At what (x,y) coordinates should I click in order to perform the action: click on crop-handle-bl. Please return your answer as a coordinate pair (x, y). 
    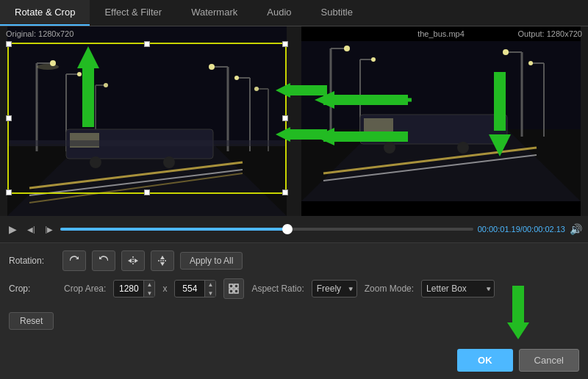
    Looking at the image, I should click on (9, 192).